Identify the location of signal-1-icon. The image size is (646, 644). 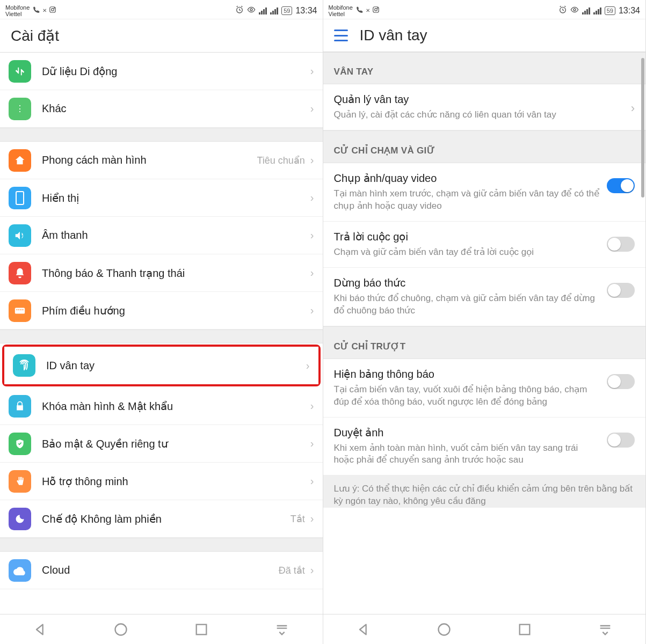
(263, 11).